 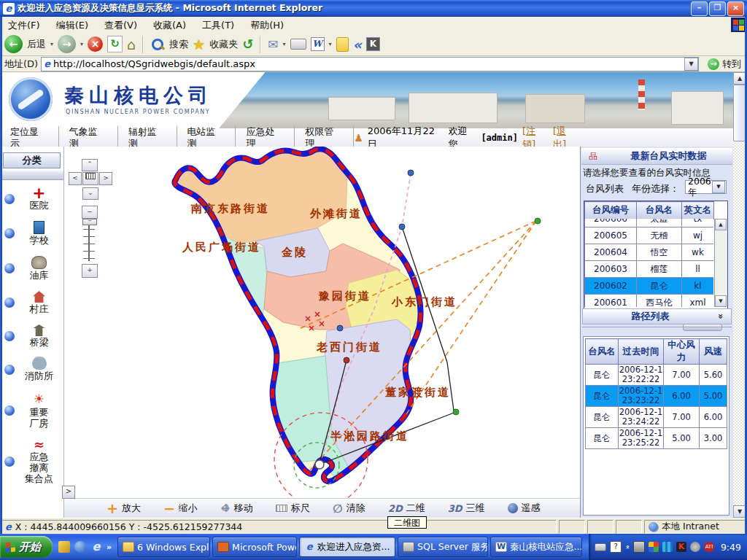 I want to click on table-cell: 200604, so click(x=611, y=252).